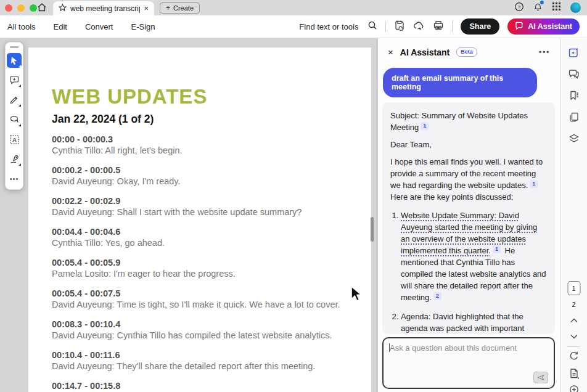 The image size is (587, 392). I want to click on text-select-tool-button: A, so click(14, 139).